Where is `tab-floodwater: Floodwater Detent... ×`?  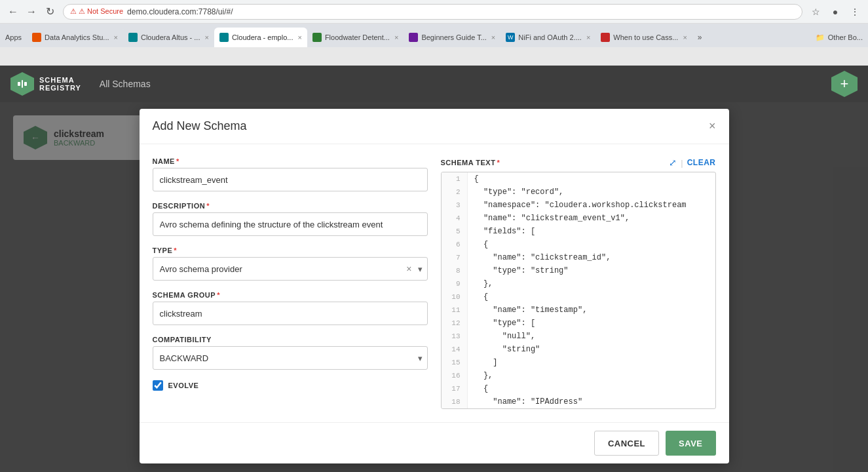
tab-floodwater: Floodwater Detent... × is located at coordinates (356, 37).